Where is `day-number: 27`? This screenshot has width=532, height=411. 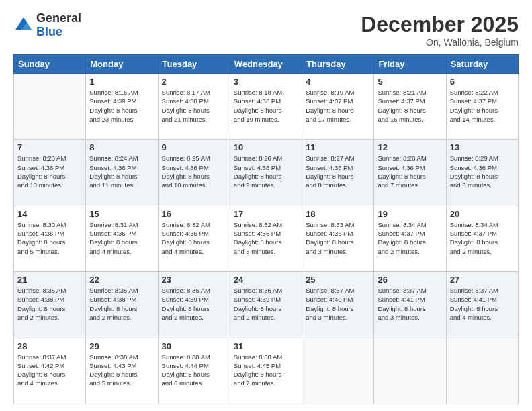 day-number: 27 is located at coordinates (482, 279).